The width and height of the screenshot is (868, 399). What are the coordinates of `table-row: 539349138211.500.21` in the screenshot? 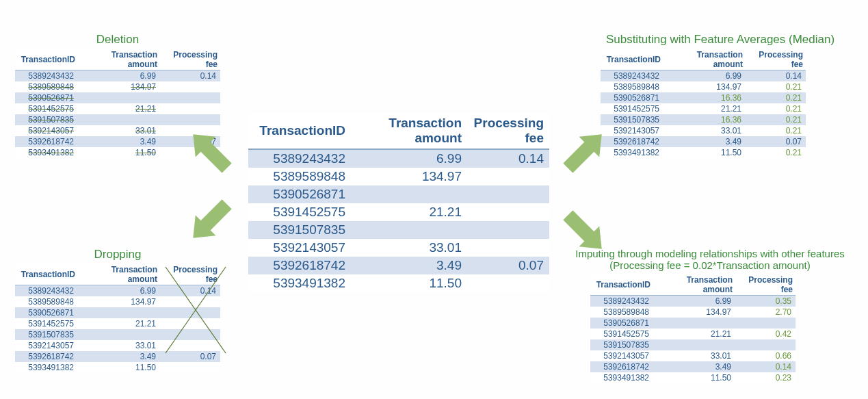 It's located at (703, 153).